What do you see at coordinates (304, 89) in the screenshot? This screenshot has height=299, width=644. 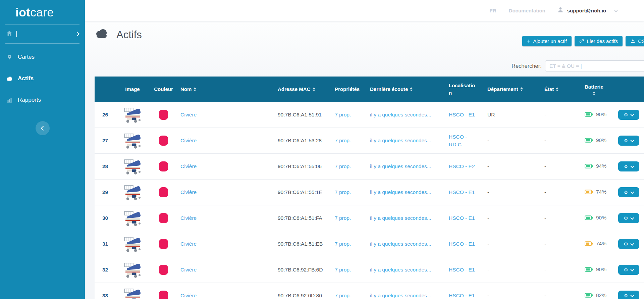 I see `column-header-mac: Adresse MAC` at bounding box center [304, 89].